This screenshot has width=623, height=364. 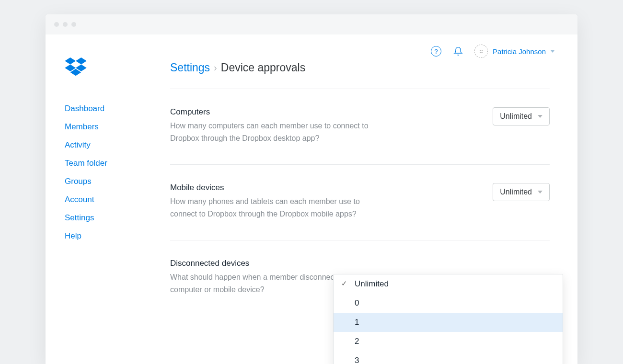 I want to click on sidebar-item-groups: Groups, so click(x=117, y=182).